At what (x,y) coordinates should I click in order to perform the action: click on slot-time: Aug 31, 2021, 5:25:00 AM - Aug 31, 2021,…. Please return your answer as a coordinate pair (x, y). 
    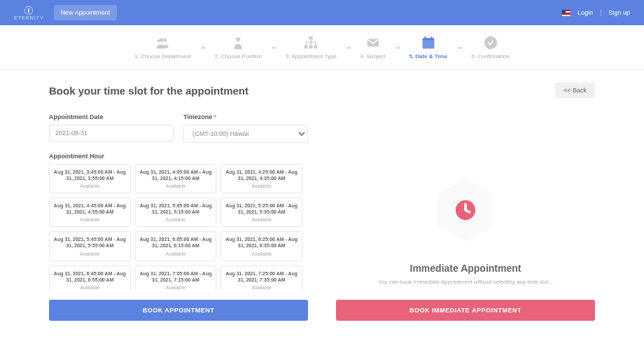
    Looking at the image, I should click on (262, 209).